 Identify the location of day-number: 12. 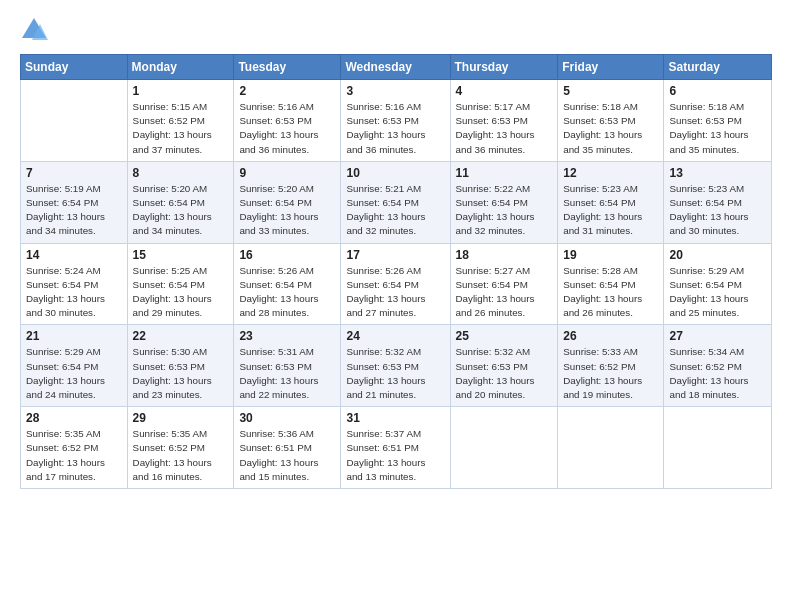
(610, 173).